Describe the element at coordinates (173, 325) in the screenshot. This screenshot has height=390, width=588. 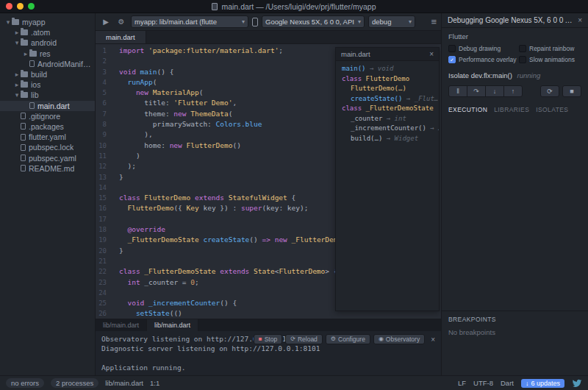
I see `console-tab-1: lib/main.dart` at that location.